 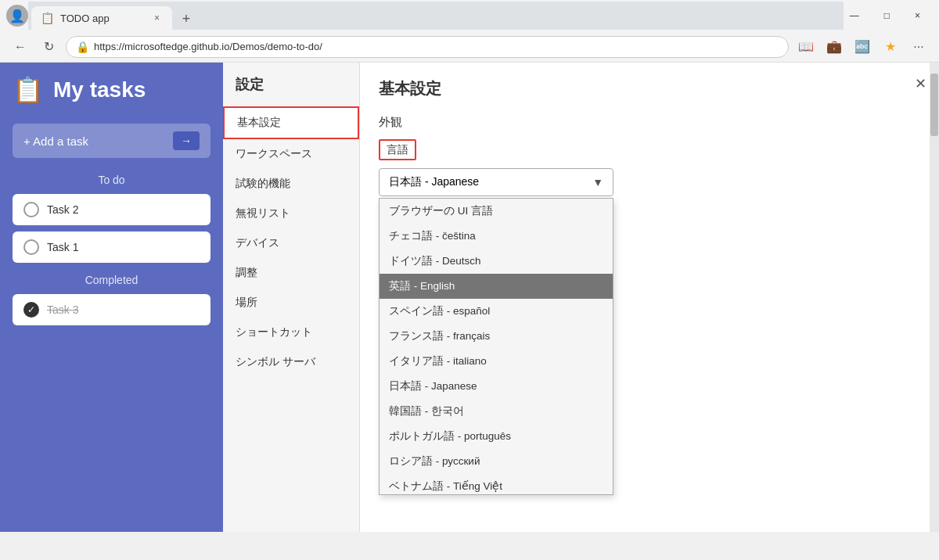 What do you see at coordinates (854, 16) in the screenshot?
I see `minimize-button: —` at bounding box center [854, 16].